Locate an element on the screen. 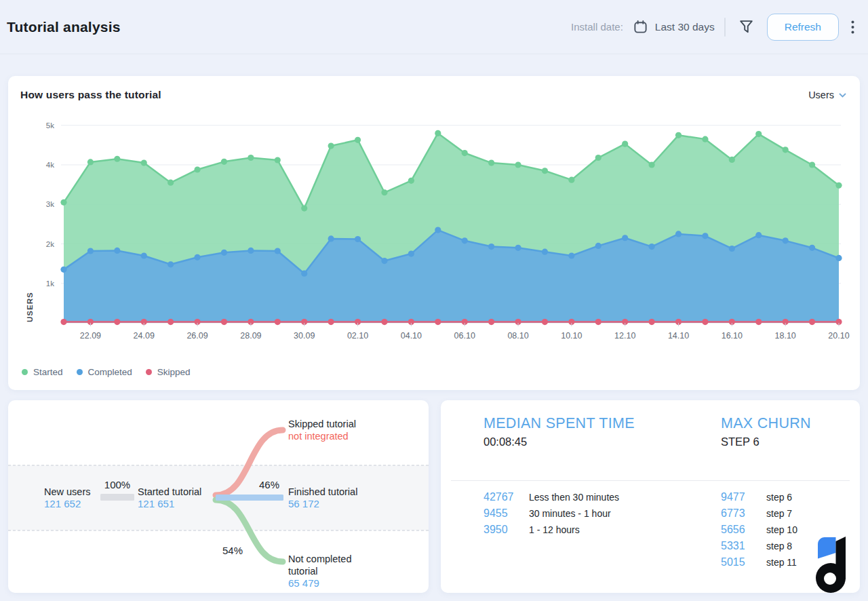 The image size is (868, 601). finished-flow-bar is located at coordinates (250, 498).